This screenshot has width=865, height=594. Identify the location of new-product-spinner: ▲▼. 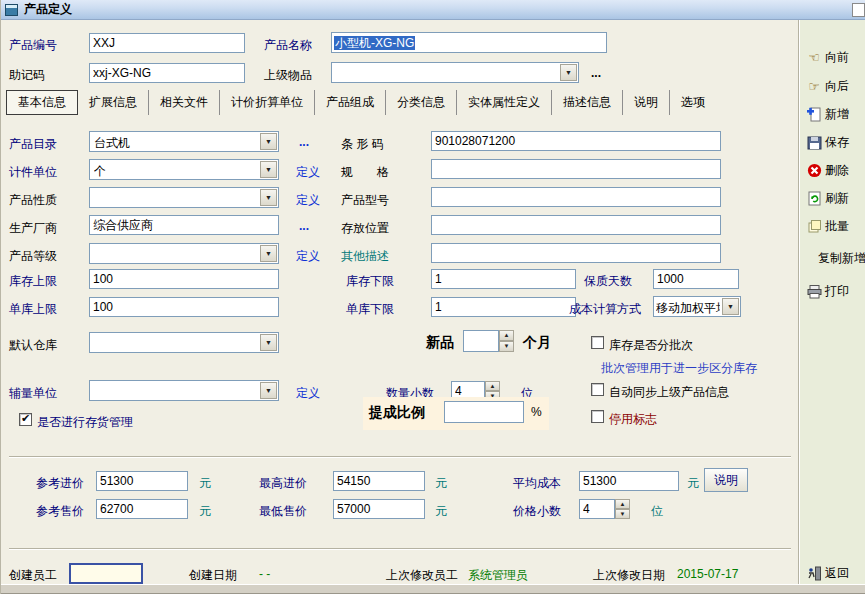
(506, 341).